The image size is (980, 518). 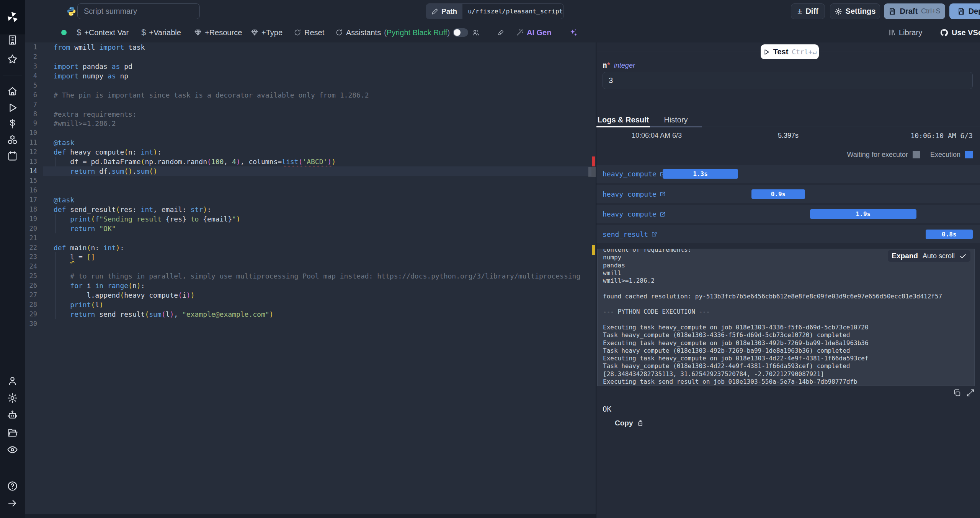 I want to click on code-line: 19 print(f"Sending result {res} to {emai…, so click(x=308, y=219).